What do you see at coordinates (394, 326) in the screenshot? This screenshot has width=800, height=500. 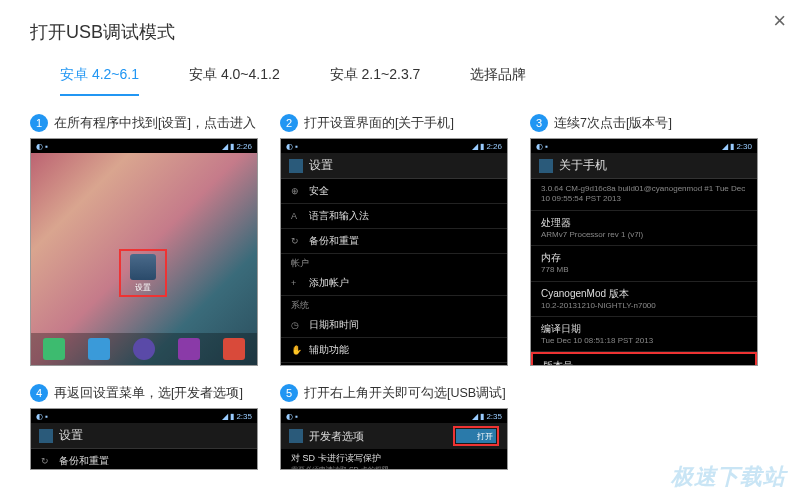 I see `list-item: ◷日期和时间` at bounding box center [394, 326].